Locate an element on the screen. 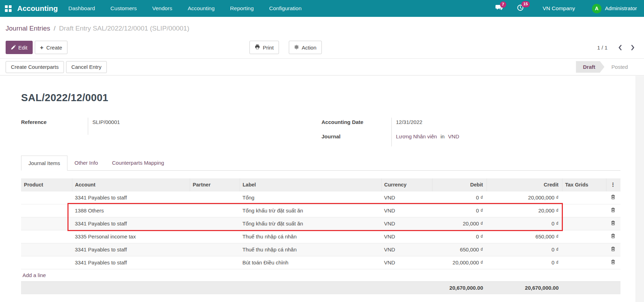 This screenshot has width=644, height=302. navbar-right: 7 15 VN Company A Administrator is located at coordinates (567, 8).